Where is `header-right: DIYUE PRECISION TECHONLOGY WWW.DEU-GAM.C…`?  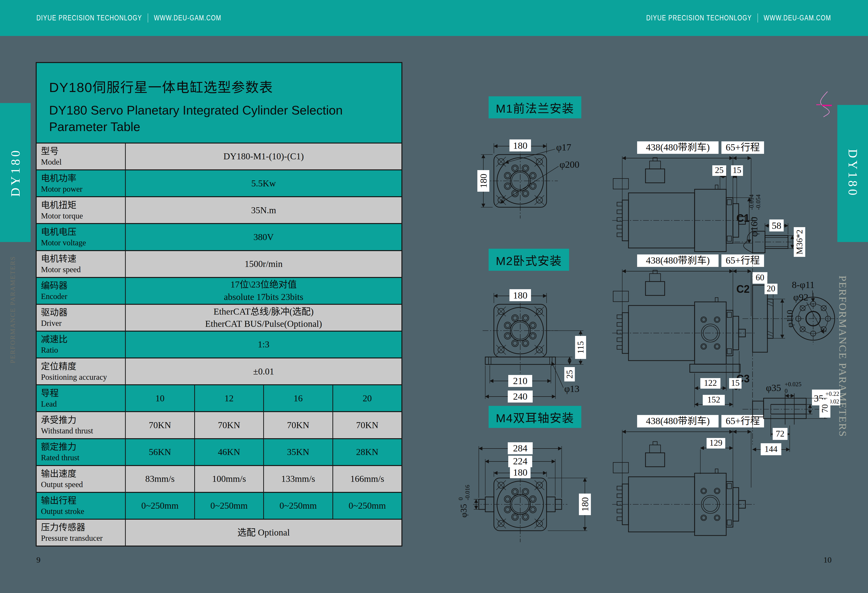 header-right: DIYUE PRECISION TECHONLOGY WWW.DEU-GAM.C… is located at coordinates (739, 18).